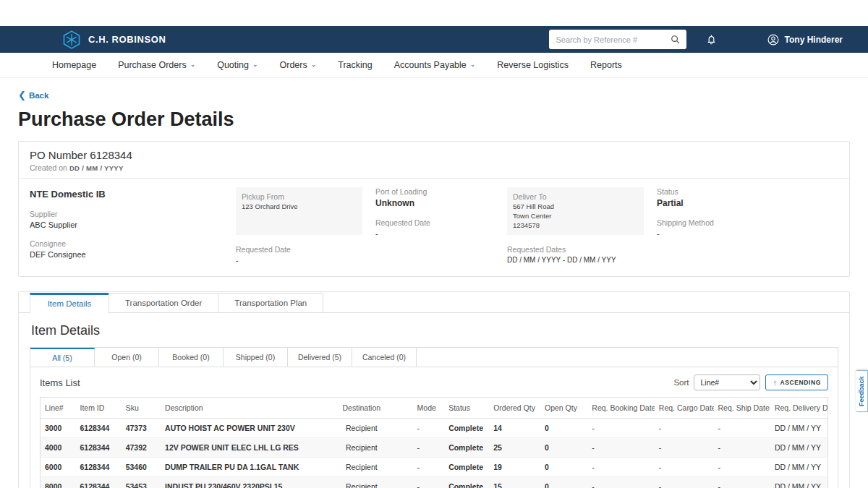 The image size is (868, 488). I want to click on nav-item-label: Accounts Payable, so click(430, 65).